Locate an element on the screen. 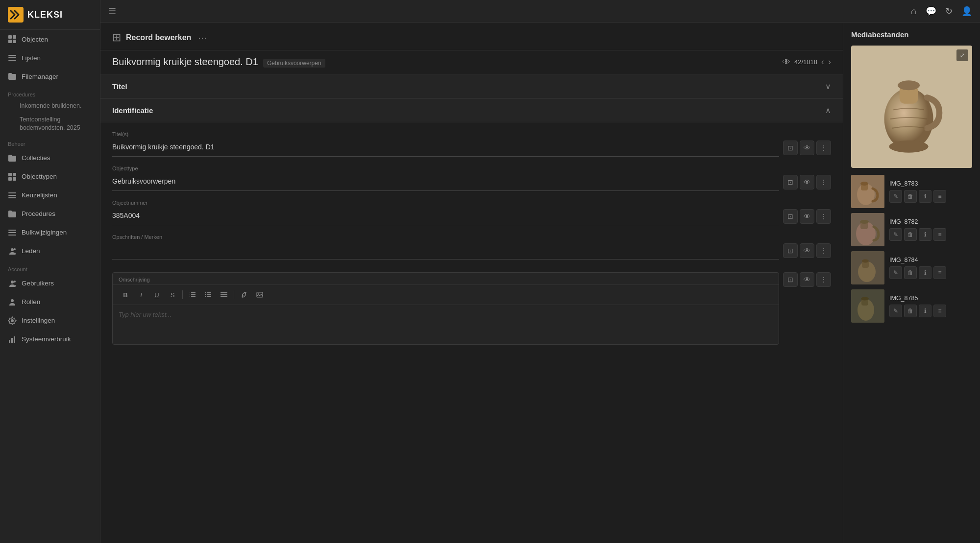 The image size is (980, 543). topbar: ☰ ⌂ 💬 ↻ 👤 is located at coordinates (540, 11).